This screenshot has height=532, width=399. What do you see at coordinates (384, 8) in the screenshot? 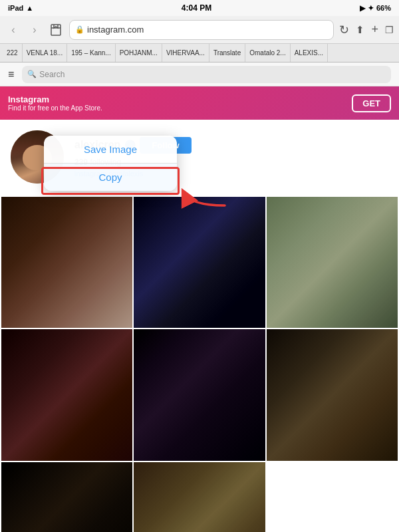
I see `battery-label: 66%` at bounding box center [384, 8].